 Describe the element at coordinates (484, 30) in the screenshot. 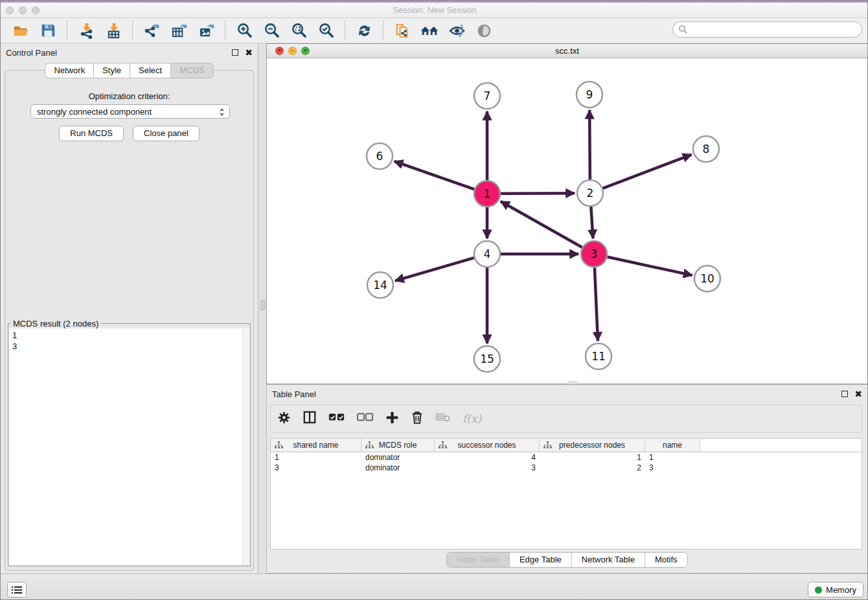

I see `show-graphics-details-button` at that location.